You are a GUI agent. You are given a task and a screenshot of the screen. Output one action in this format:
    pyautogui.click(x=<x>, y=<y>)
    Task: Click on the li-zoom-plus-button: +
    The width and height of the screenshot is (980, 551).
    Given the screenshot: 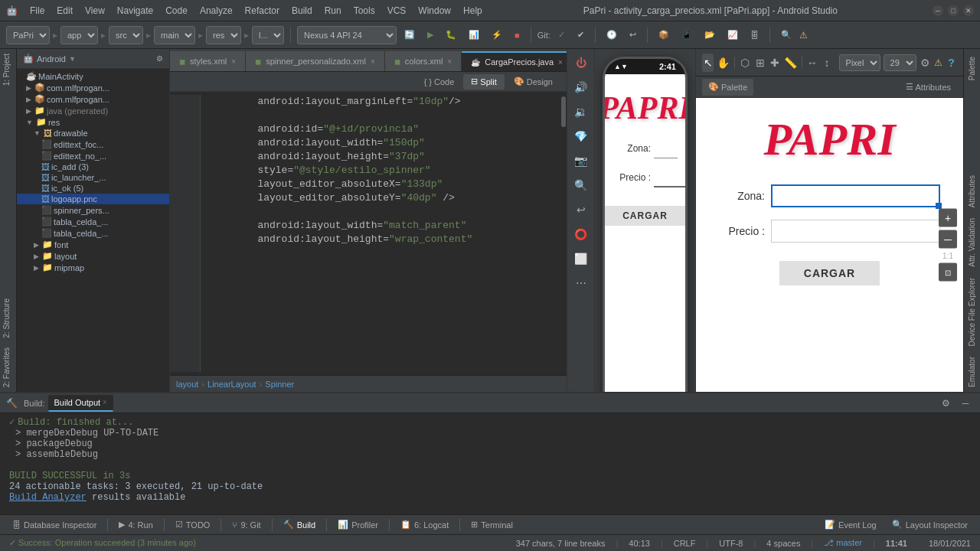 What is the action you would take?
    pyautogui.click(x=948, y=218)
    